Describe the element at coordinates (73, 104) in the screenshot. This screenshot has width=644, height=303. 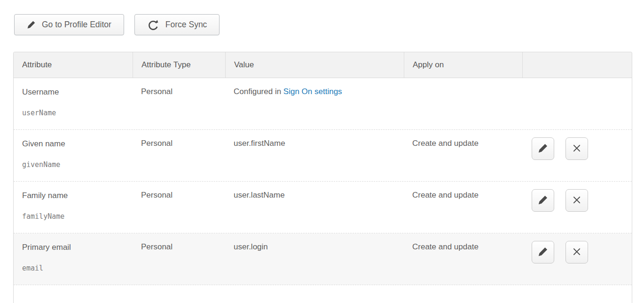
I see `attribute-cell: Username userName` at that location.